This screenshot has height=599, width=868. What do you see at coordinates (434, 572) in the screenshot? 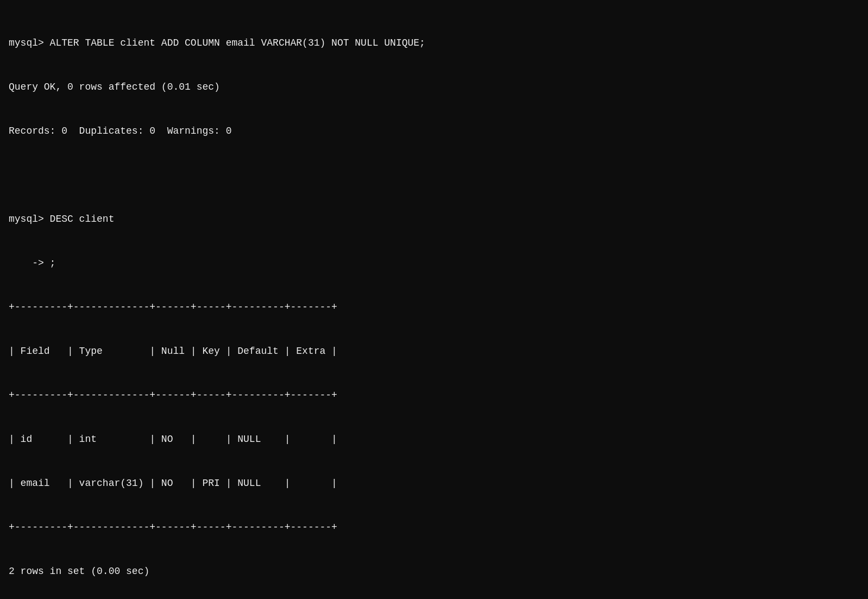
I see `line-6: 2 rows in set (0.00 sec)` at bounding box center [434, 572].